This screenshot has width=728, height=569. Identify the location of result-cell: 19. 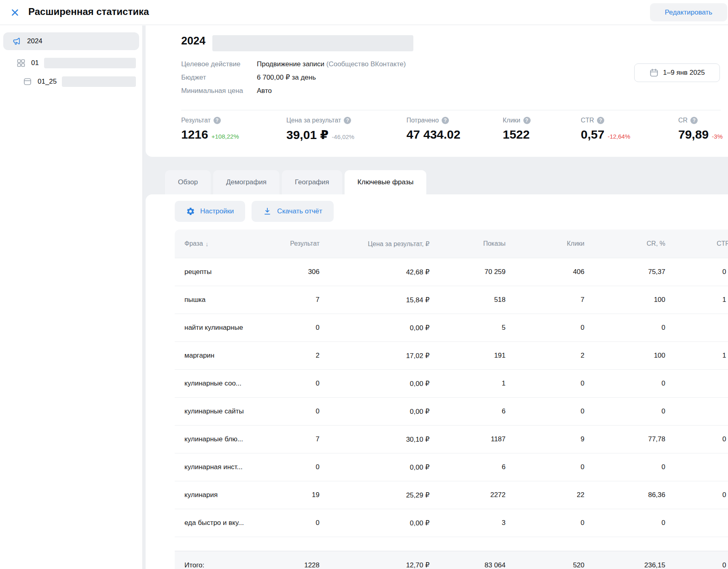
(285, 495).